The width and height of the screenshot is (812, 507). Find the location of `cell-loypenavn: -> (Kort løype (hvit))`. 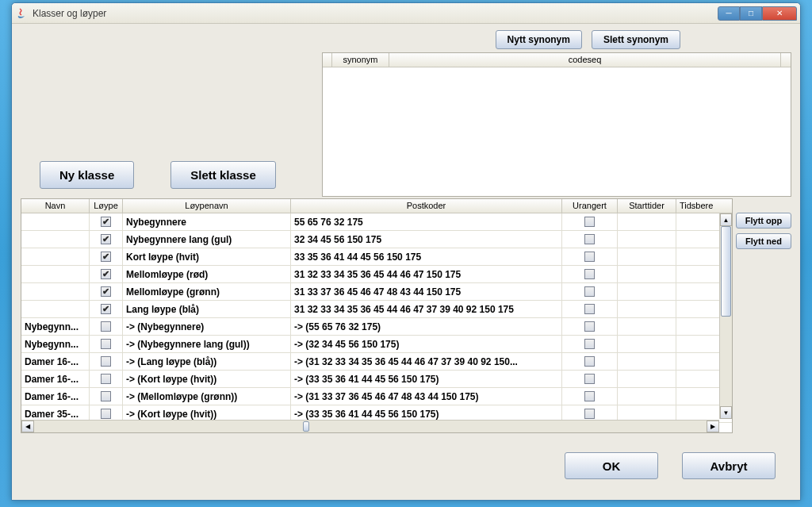

cell-loypenavn: -> (Kort løype (hvit)) is located at coordinates (207, 379).